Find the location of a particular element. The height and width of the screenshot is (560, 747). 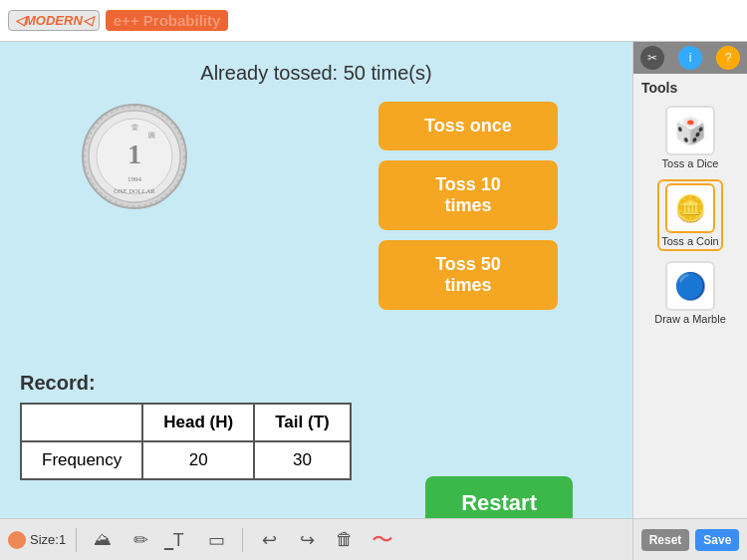

sidebar-item-toss-dice: 🎲 Toss a Dice is located at coordinates (691, 138).